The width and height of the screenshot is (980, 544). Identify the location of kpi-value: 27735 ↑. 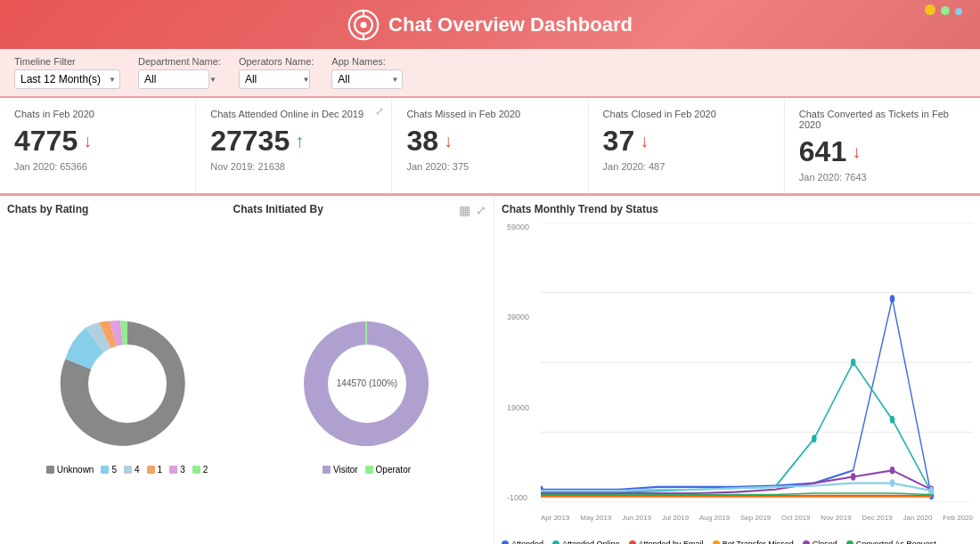
(294, 141).